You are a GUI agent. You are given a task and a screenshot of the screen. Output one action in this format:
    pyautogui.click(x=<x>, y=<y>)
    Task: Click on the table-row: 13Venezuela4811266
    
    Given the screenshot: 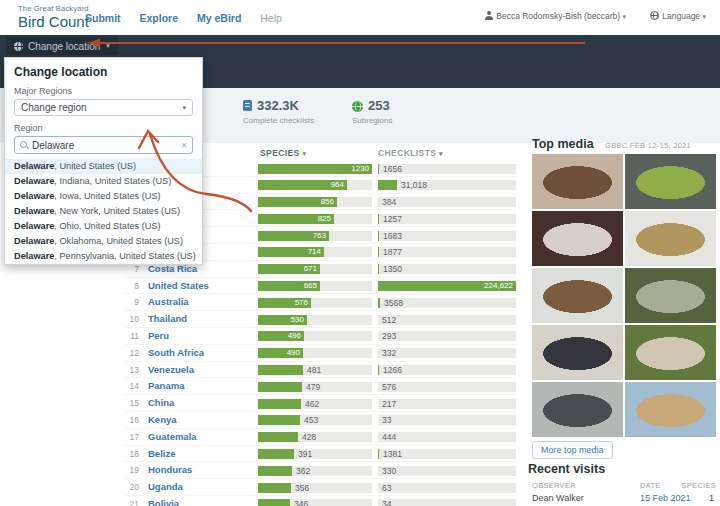 What is the action you would take?
    pyautogui.click(x=320, y=370)
    